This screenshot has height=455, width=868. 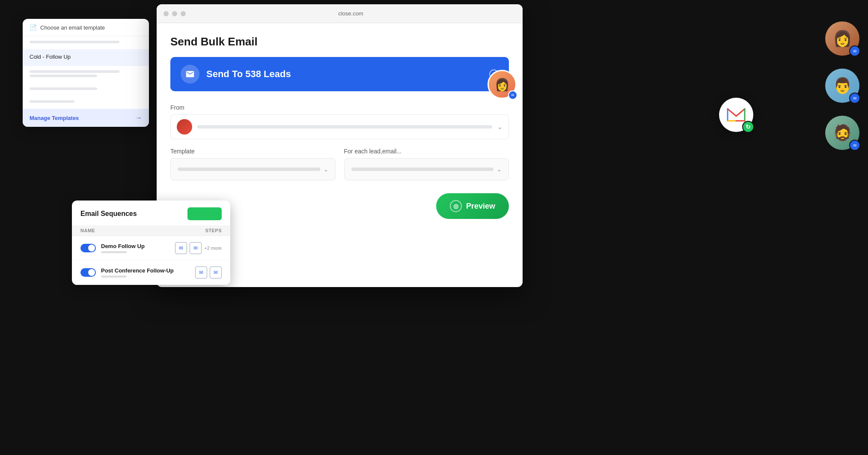 I want to click on template-picker-header: 📄 Choose an email template, so click(x=86, y=27).